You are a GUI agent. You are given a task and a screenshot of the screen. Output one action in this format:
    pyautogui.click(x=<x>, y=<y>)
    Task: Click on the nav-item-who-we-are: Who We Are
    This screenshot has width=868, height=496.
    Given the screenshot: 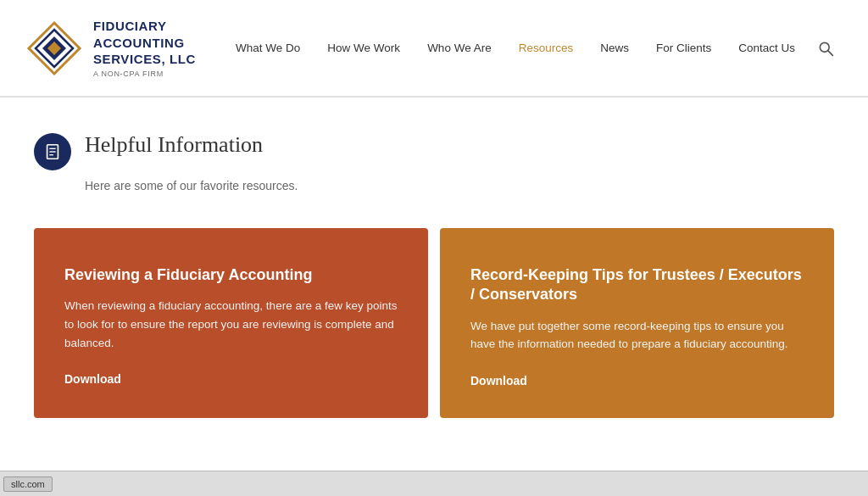 What is the action you would take?
    pyautogui.click(x=459, y=47)
    